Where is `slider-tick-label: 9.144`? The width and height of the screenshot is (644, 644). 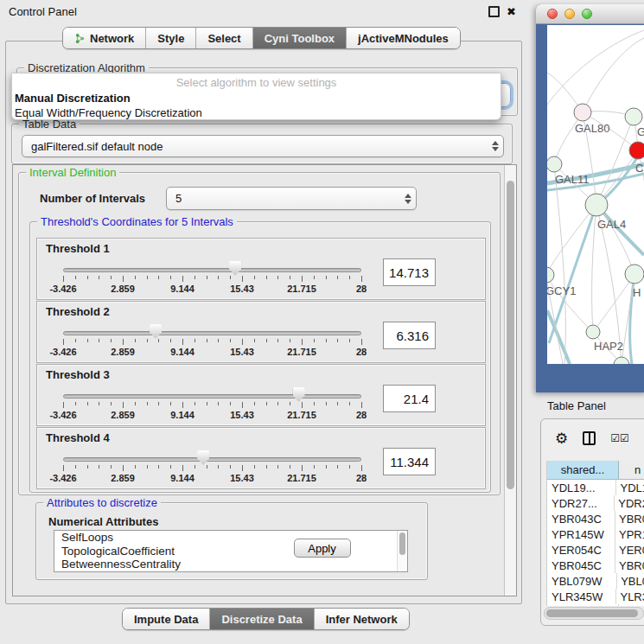
slider-tick-label: 9.144 is located at coordinates (182, 478).